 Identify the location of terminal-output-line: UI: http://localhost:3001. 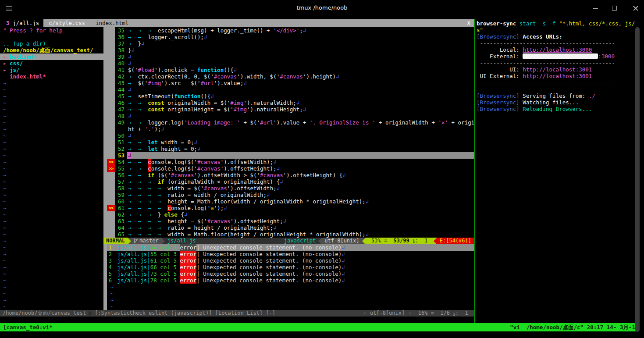
(556, 69).